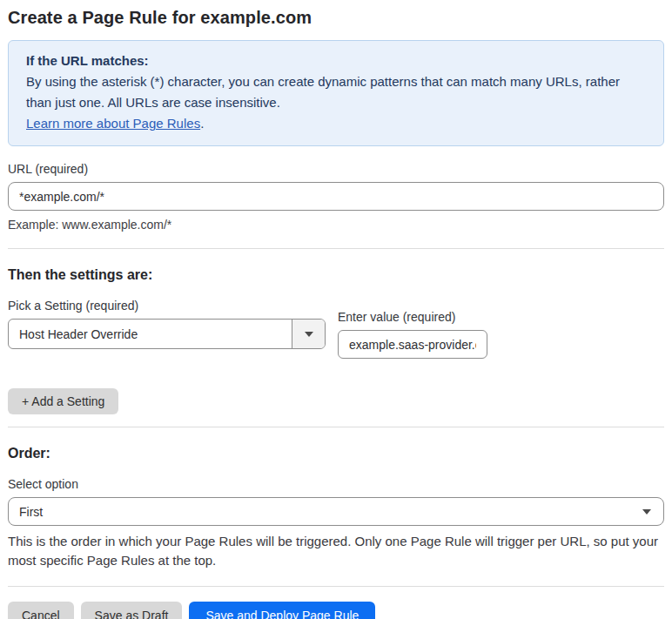  I want to click on cancel-button: Cancel, so click(41, 610).